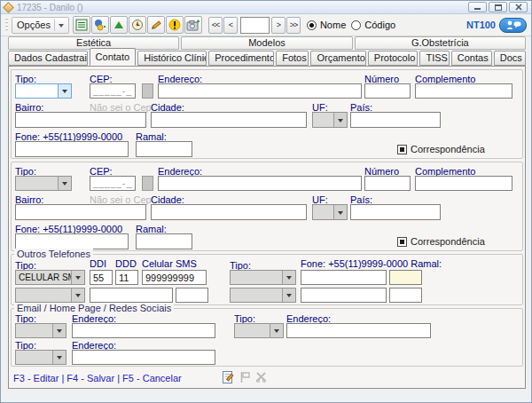 The width and height of the screenshot is (532, 403). What do you see at coordinates (472, 59) in the screenshot?
I see `tab-contas: Contas` at bounding box center [472, 59].